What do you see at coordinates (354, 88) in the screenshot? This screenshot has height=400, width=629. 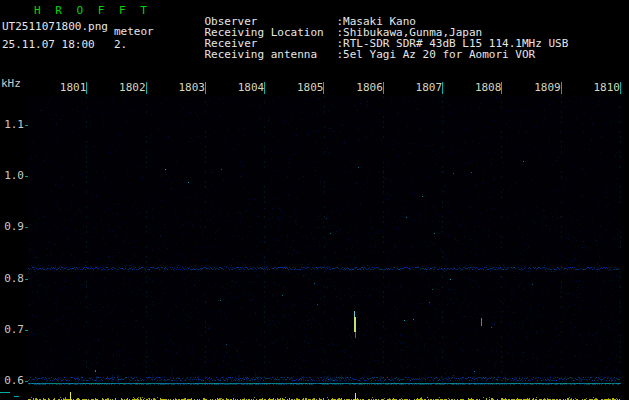 I see `time-tick-label: 1806` at bounding box center [354, 88].